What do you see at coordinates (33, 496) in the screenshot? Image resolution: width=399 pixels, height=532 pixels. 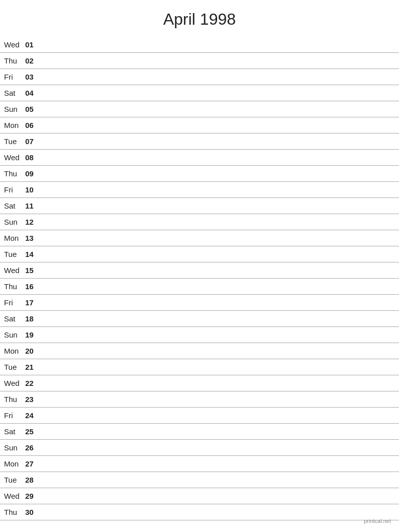 I see `day-number: 29` at bounding box center [33, 496].